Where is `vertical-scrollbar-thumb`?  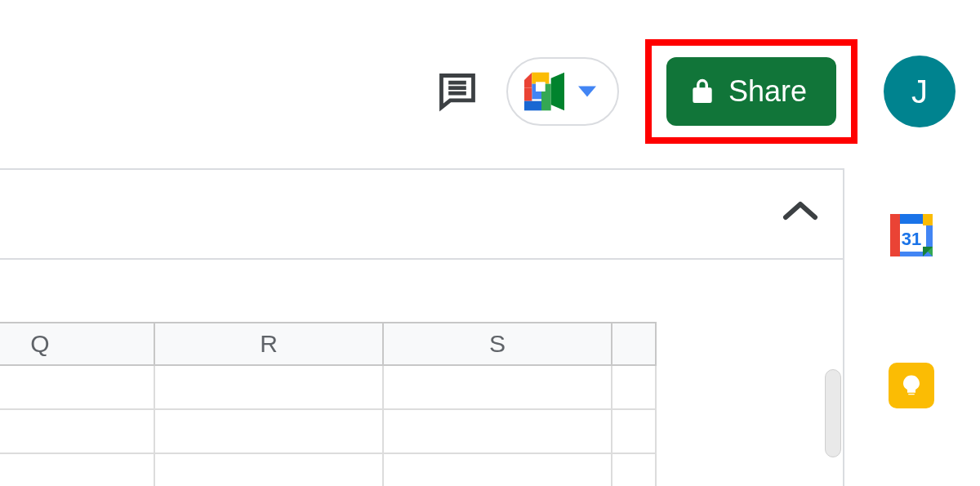
vertical-scrollbar-thumb is located at coordinates (833, 413).